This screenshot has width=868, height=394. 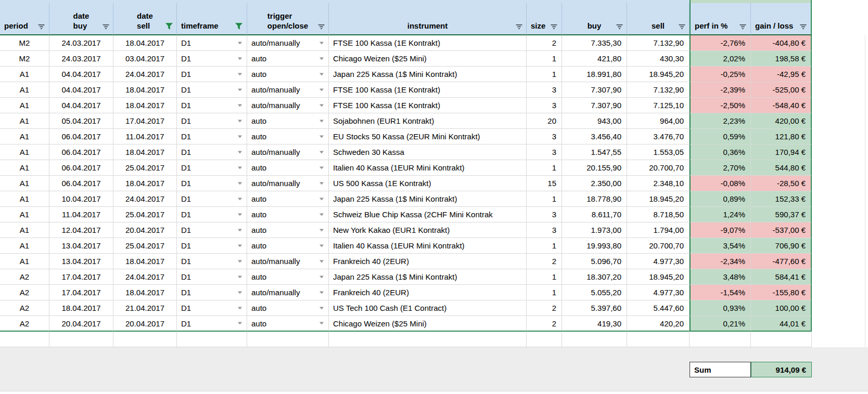 What do you see at coordinates (594, 246) in the screenshot?
I see `cell-buy: 19.993,80` at bounding box center [594, 246].